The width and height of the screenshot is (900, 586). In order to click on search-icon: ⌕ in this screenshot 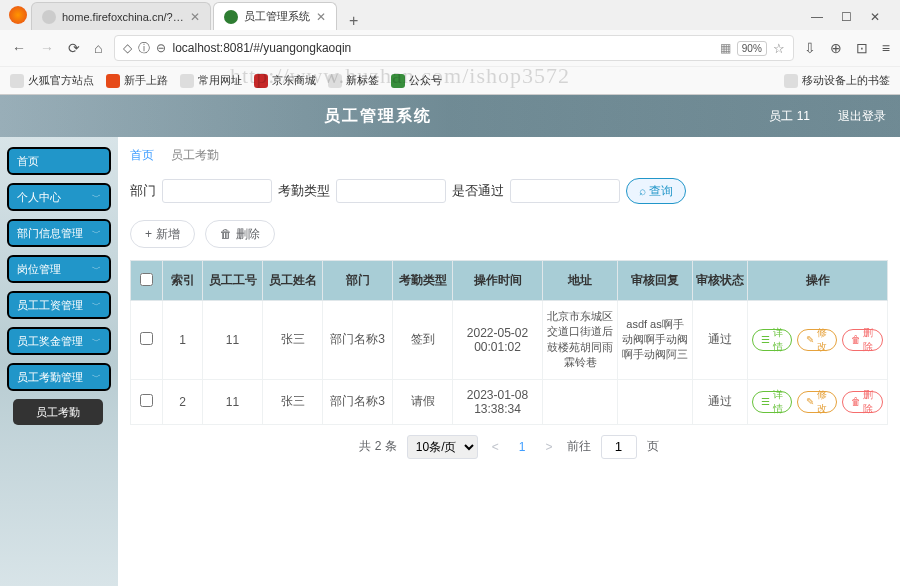, I will do `click(642, 191)`.